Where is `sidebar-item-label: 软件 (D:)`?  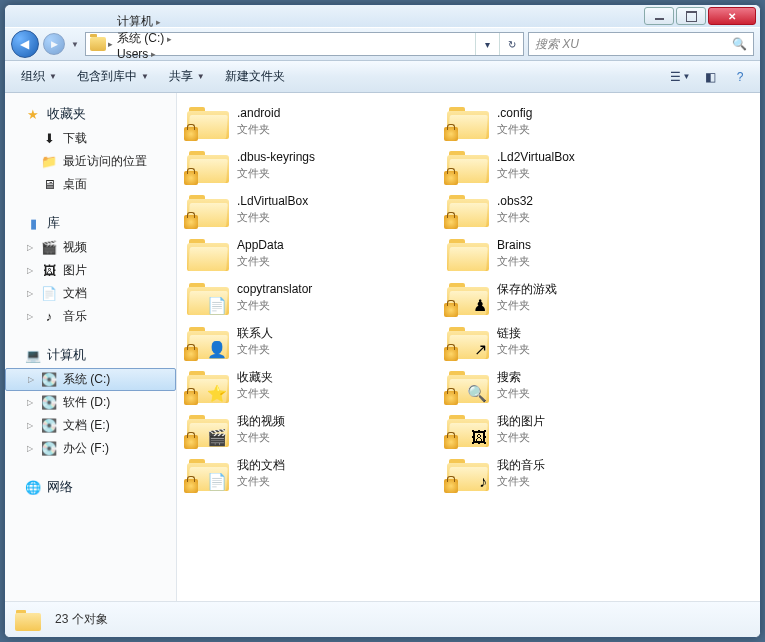 sidebar-item-label: 软件 (D:) is located at coordinates (86, 402).